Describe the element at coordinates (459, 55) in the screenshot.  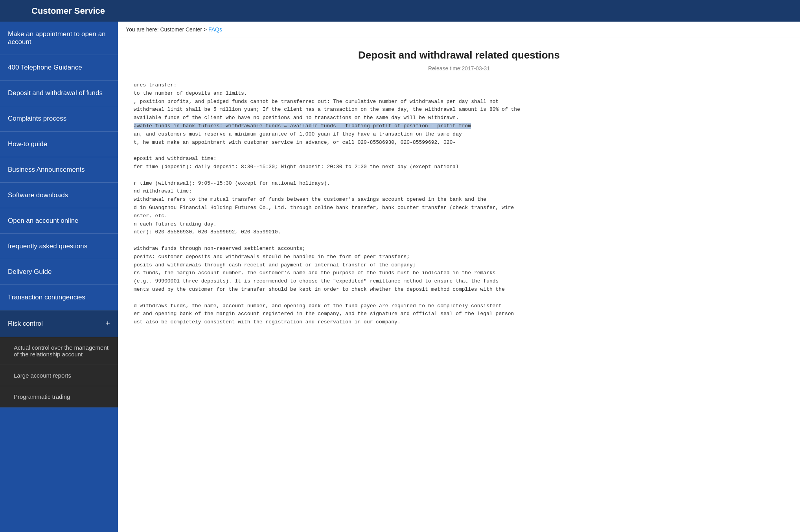
I see `article-title: Deposit and withdrawal related questions` at that location.